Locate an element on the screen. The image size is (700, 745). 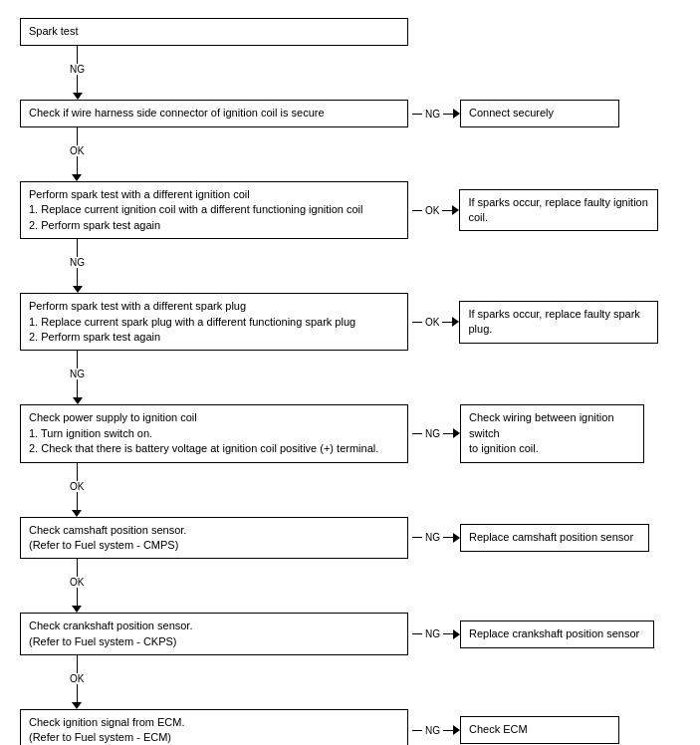
check-ignition-ecm-box: Check ignition signal from ECM. (Refer t… is located at coordinates (214, 727).